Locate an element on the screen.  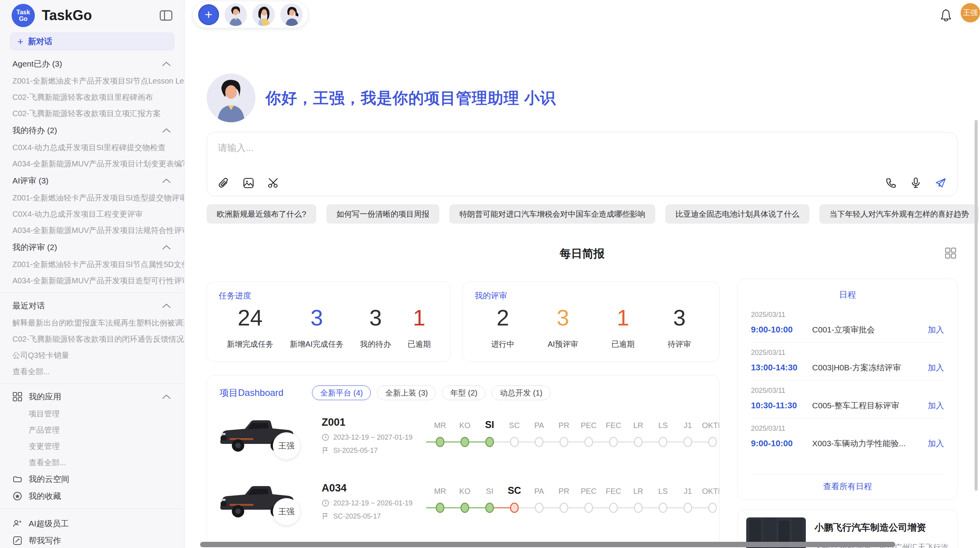
recent-chat-item: 解释最新出台的欧盟报废车法规再生塑料比例被调至15%... is located at coordinates (92, 323).